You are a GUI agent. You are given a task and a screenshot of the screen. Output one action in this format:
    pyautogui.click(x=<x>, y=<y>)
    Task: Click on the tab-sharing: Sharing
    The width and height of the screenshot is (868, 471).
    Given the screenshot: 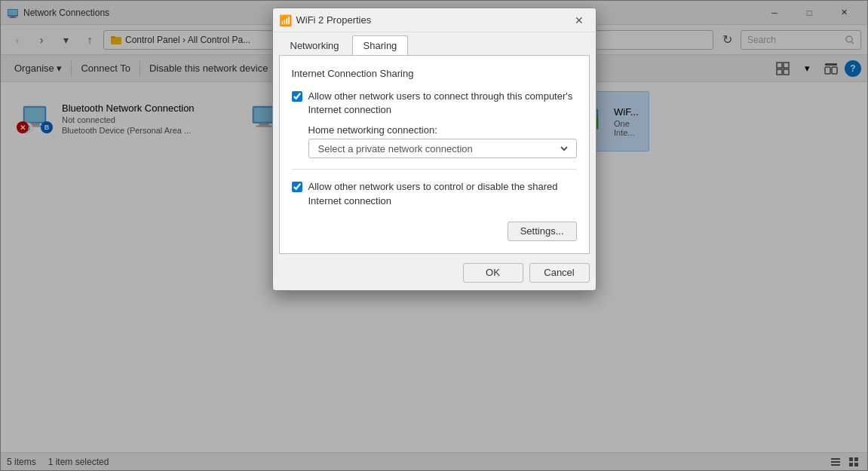 What is the action you would take?
    pyautogui.click(x=380, y=45)
    